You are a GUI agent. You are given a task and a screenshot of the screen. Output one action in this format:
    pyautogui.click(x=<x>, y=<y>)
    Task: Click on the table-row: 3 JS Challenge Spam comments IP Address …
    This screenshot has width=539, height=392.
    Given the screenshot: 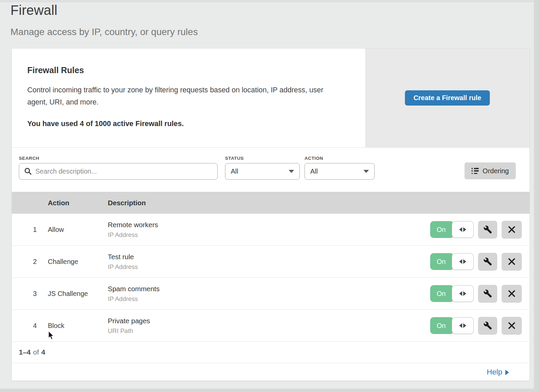 What is the action you would take?
    pyautogui.click(x=271, y=294)
    